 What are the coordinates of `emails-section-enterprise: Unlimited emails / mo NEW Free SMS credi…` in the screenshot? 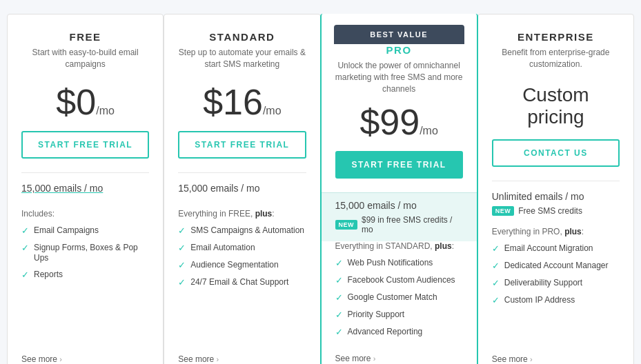 It's located at (556, 199).